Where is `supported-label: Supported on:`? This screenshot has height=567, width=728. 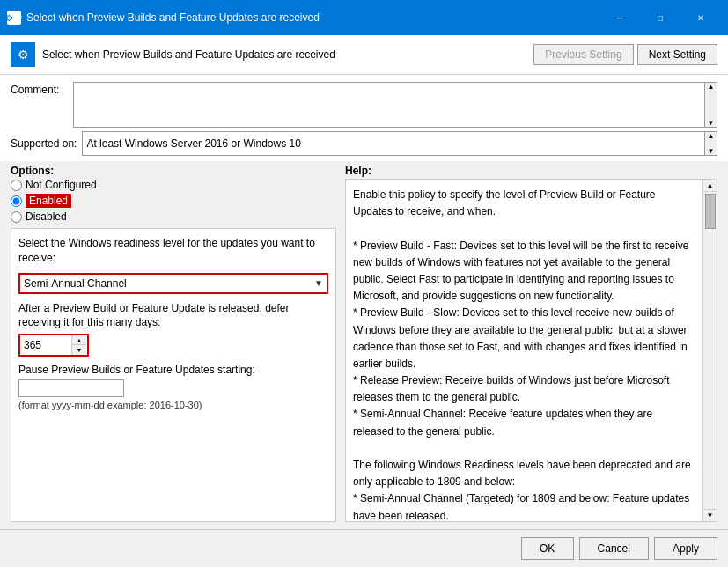
supported-label: Supported on: is located at coordinates (44, 144).